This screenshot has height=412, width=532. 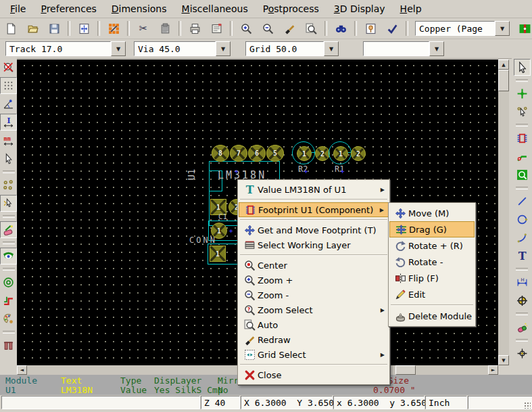 I want to click on submenu-item-flip: Flip (F), so click(x=432, y=278).